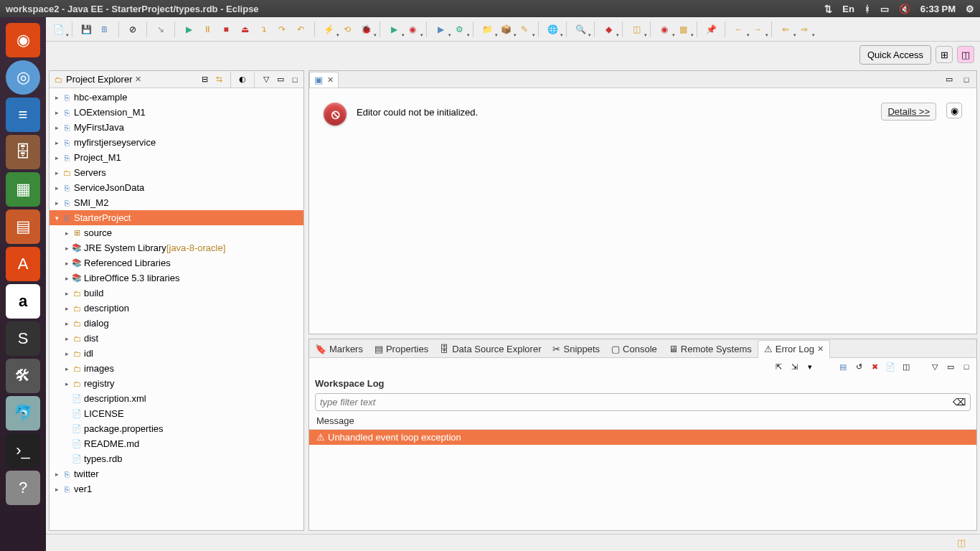 The width and height of the screenshot is (980, 551). Describe the element at coordinates (23, 189) in the screenshot. I see `calc-icon: ▦` at that location.